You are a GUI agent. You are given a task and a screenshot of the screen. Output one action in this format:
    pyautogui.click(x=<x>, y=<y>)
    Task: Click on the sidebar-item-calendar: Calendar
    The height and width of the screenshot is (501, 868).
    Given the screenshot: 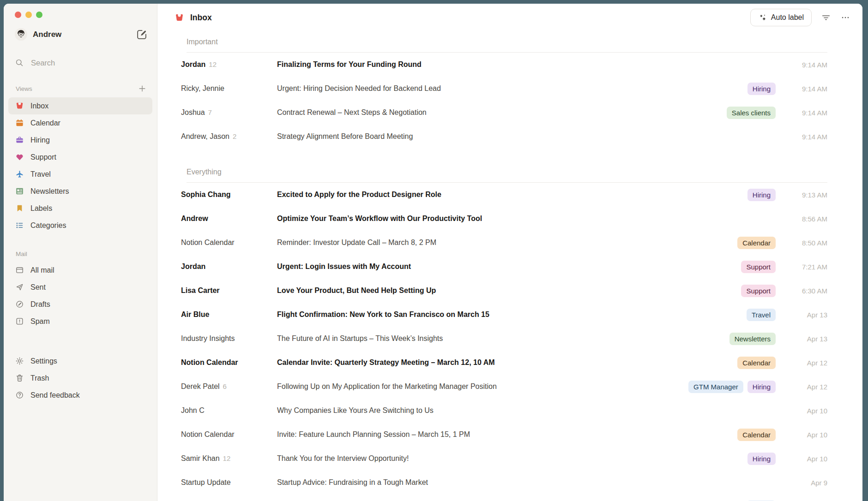 What is the action you would take?
    pyautogui.click(x=80, y=123)
    